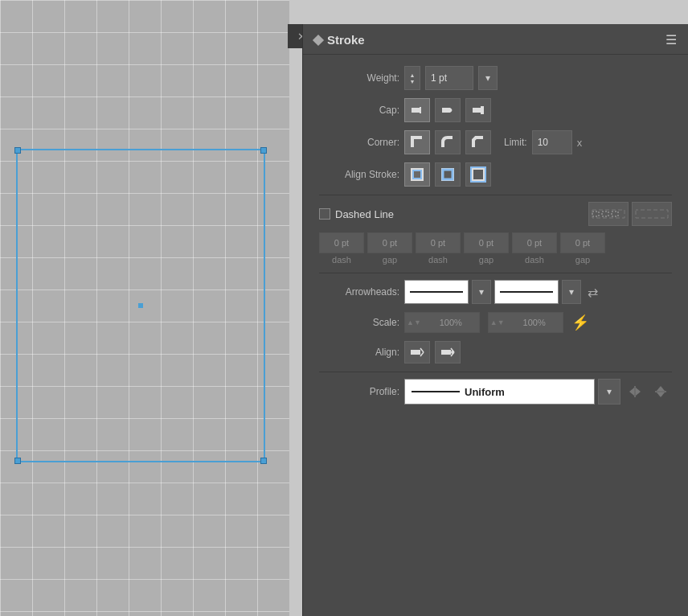 The height and width of the screenshot is (616, 688). I want to click on dash-2-label: dash, so click(438, 260).